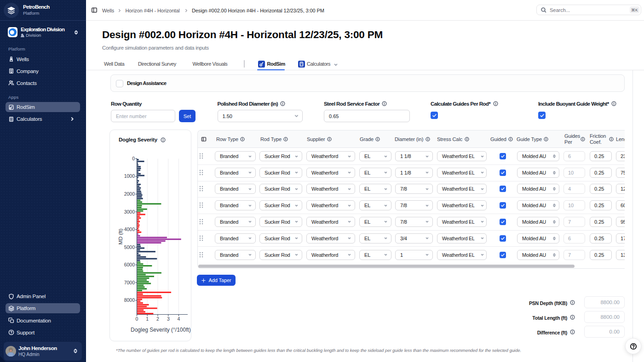 This screenshot has width=644, height=362. Describe the element at coordinates (130, 194) in the screenshot. I see `svg-text: 2000` at that location.